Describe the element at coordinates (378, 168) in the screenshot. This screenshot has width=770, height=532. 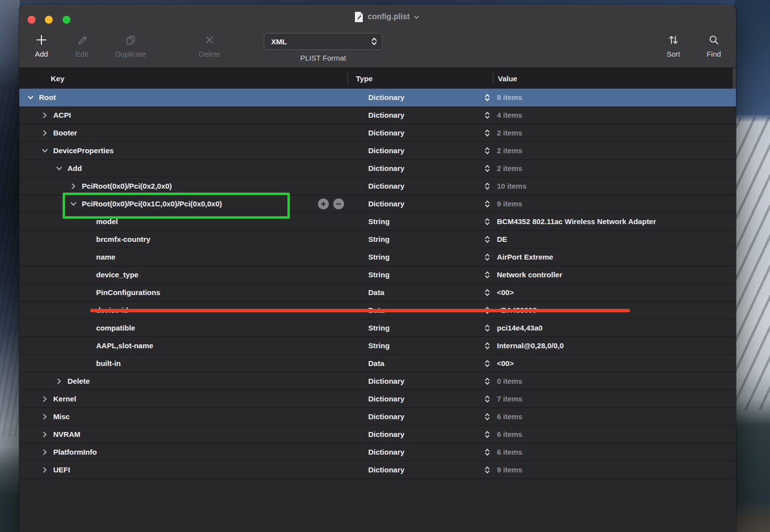
I see `row-add: AddDictionary2 items` at that location.